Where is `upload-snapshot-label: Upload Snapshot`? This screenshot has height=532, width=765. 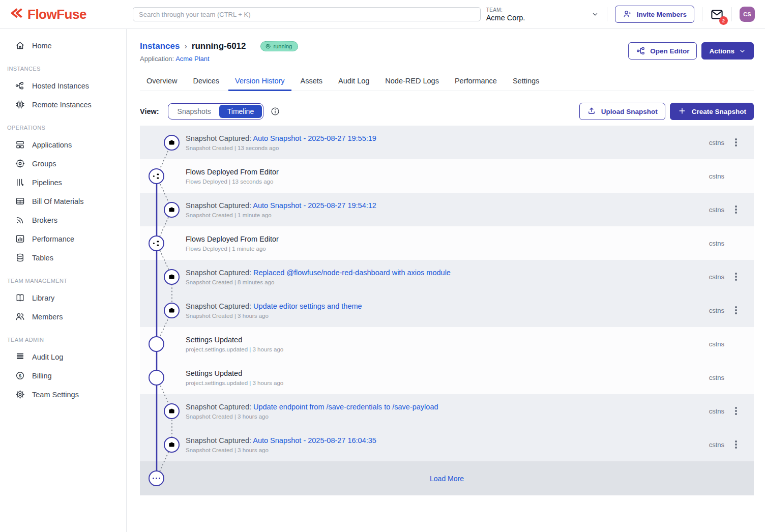
upload-snapshot-label: Upload Snapshot is located at coordinates (630, 112).